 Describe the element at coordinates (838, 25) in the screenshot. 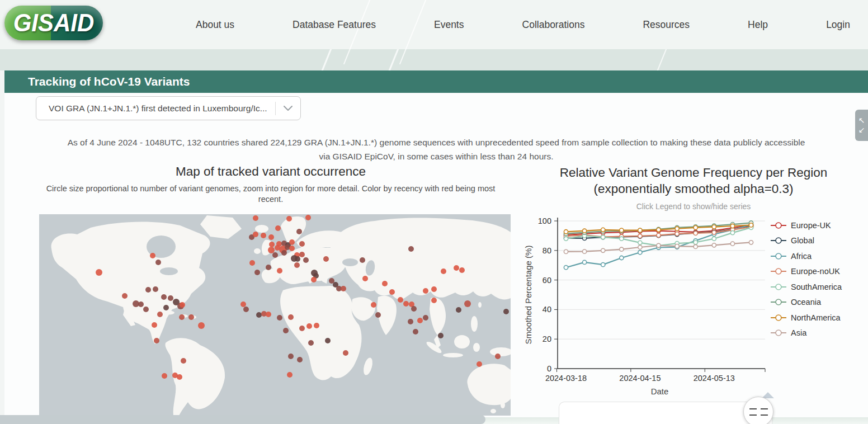

I see `nav-item-login: Login` at that location.